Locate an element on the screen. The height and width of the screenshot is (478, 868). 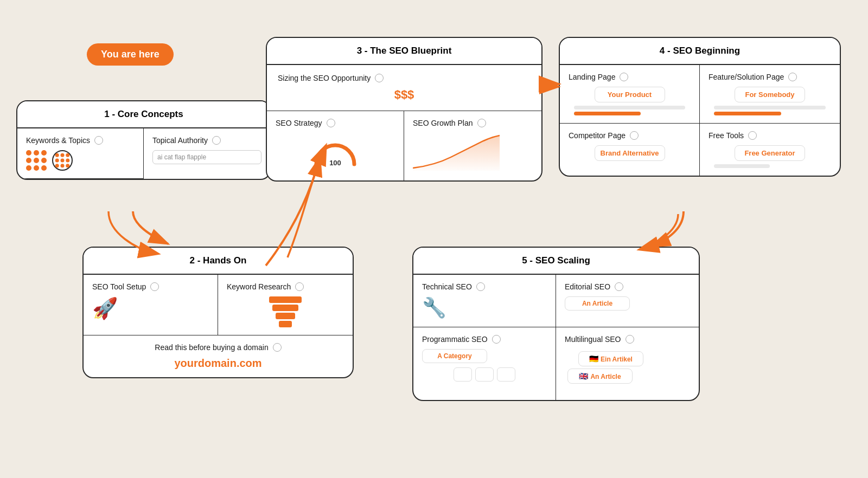
domain-label: Read this before buying a domain is located at coordinates (212, 347).